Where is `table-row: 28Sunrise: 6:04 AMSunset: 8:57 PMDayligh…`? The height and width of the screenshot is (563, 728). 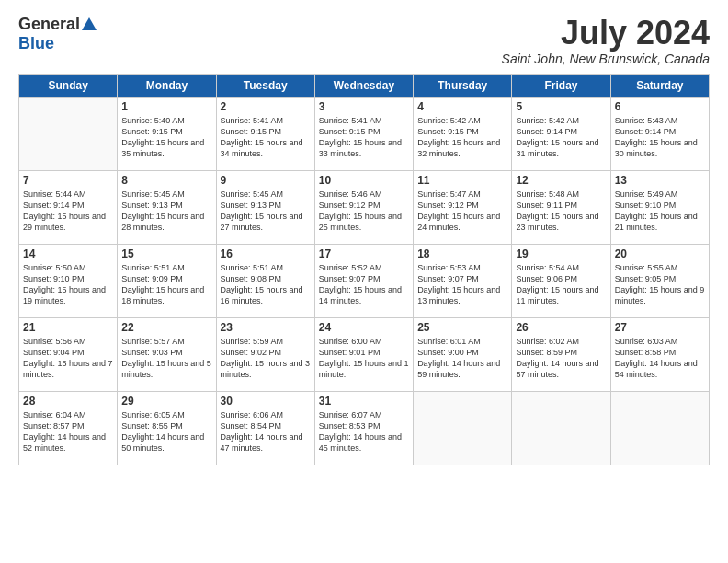 table-row: 28Sunrise: 6:04 AMSunset: 8:57 PMDayligh… is located at coordinates (68, 428).